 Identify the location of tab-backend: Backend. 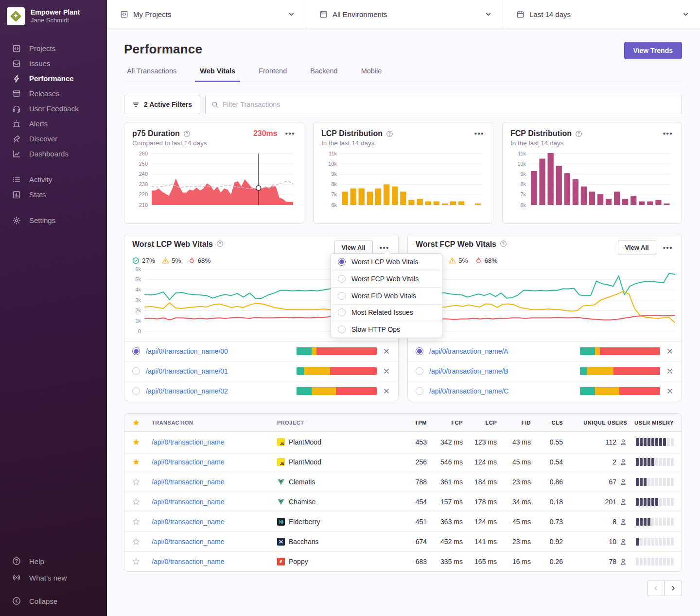
(324, 75).